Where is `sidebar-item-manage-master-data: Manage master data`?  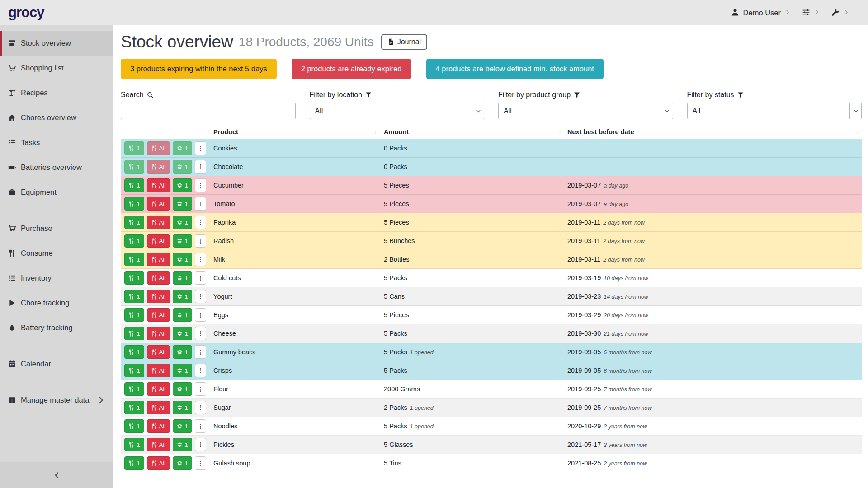 sidebar-item-manage-master-data: Manage master data is located at coordinates (57, 400).